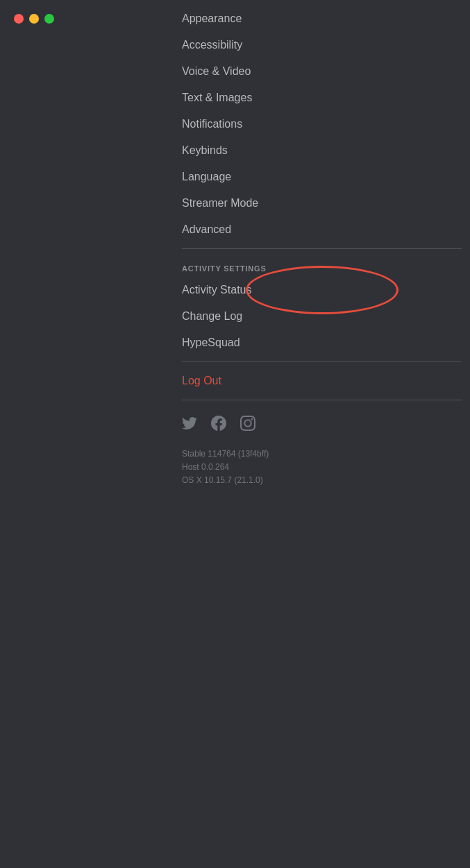 This screenshot has width=470, height=868. Describe the element at coordinates (322, 203) in the screenshot. I see `nav-item-streamer-mode: Streamer Mode` at that location.